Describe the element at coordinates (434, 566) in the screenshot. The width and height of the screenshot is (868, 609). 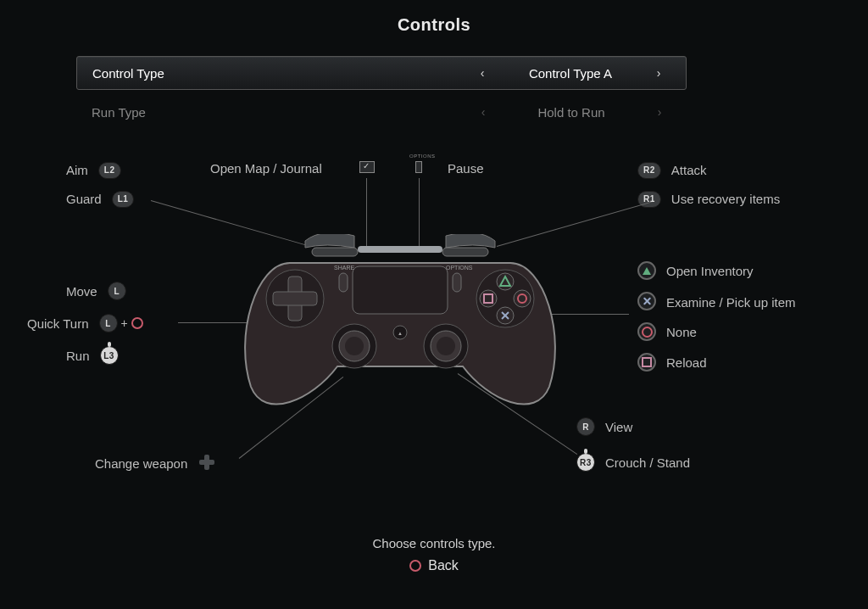
I see `back-button: Back` at that location.